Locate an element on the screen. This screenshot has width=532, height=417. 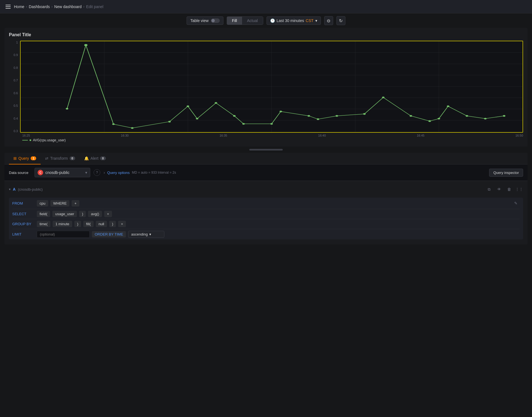
field-open-chip: field( is located at coordinates (43, 214).